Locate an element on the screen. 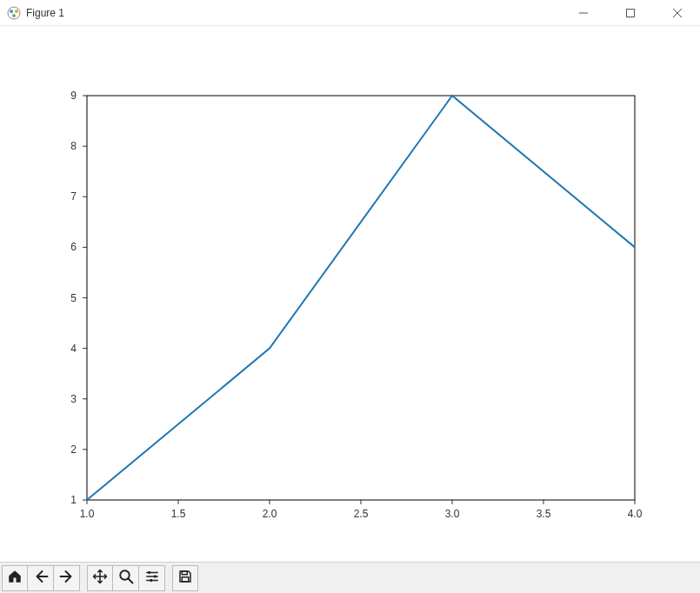  forward-button is located at coordinates (67, 578).